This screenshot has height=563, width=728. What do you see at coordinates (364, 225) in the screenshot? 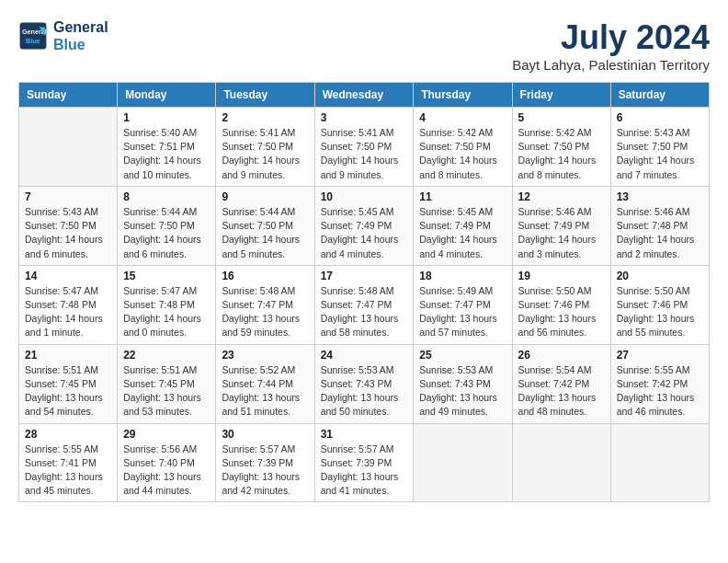
I see `calendar-week-2: 7Sunrise: 5:43 AM Sunset: 7:50 PM Daylig…` at bounding box center [364, 225].